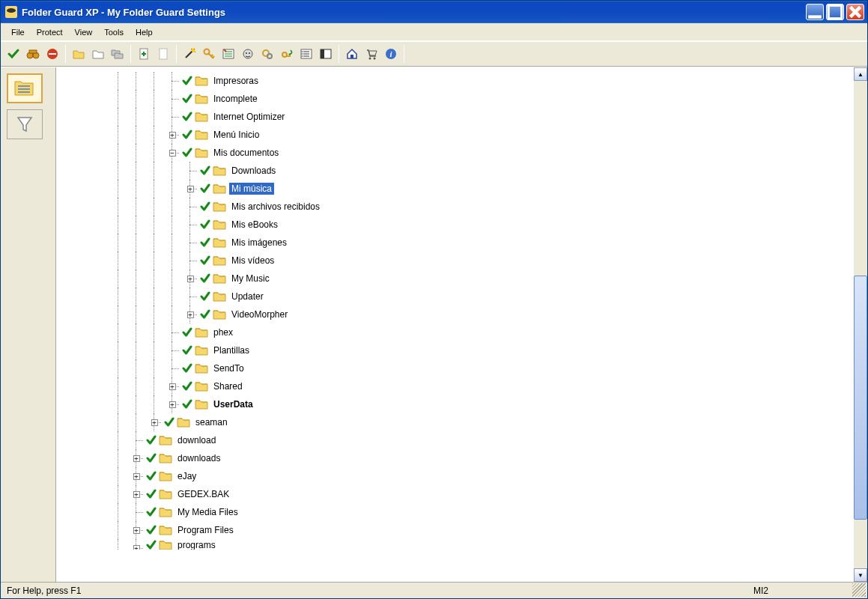 This screenshot has height=599, width=868. What do you see at coordinates (13, 54) in the screenshot?
I see `check-icon` at bounding box center [13, 54].